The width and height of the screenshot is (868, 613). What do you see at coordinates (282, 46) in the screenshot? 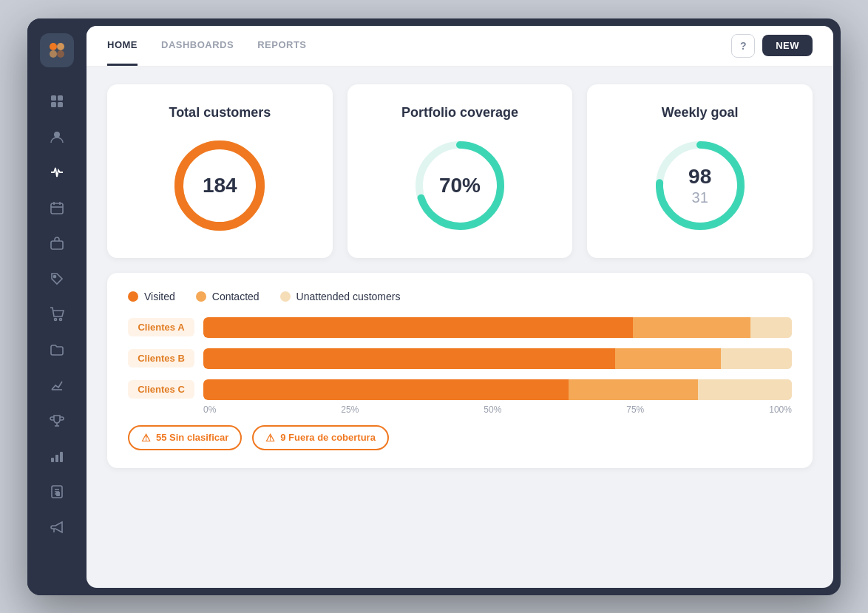
I see `tab-reports: REPORTS` at bounding box center [282, 46].